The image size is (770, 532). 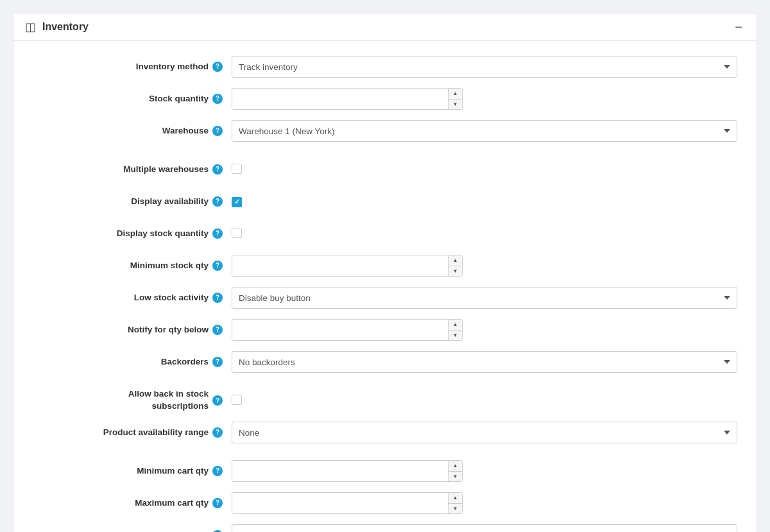 I want to click on stock-quantity-label: Stock quantity, so click(x=178, y=99).